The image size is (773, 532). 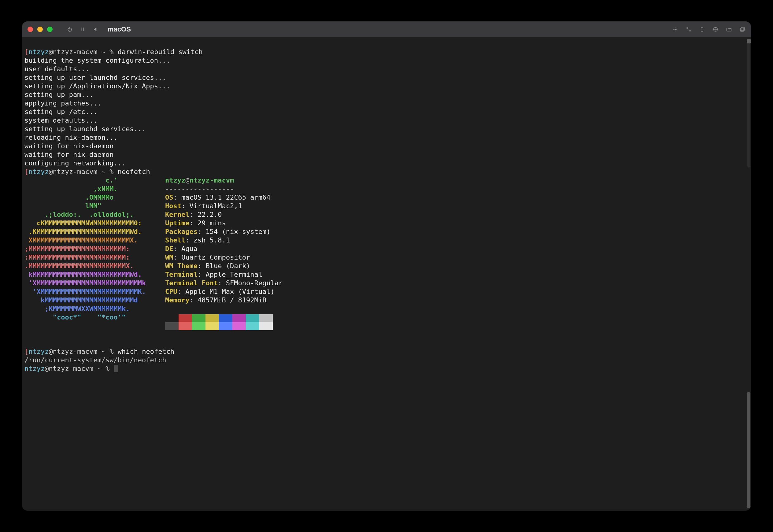 What do you see at coordinates (95, 275) in the screenshot?
I see `logo-row: kMMMMMMMMMMMMMMMMMMMMMMMMWd.` at bounding box center [95, 275].